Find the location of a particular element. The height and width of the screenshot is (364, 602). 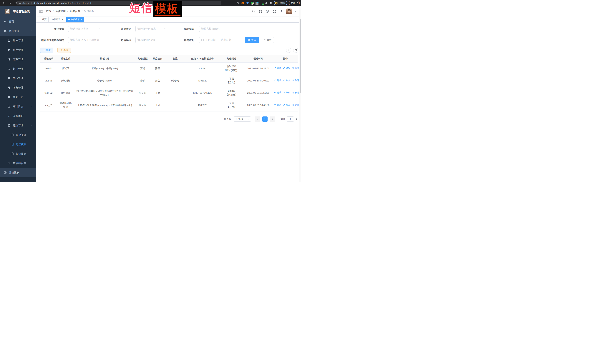

phone-icon is located at coordinates (13, 154).